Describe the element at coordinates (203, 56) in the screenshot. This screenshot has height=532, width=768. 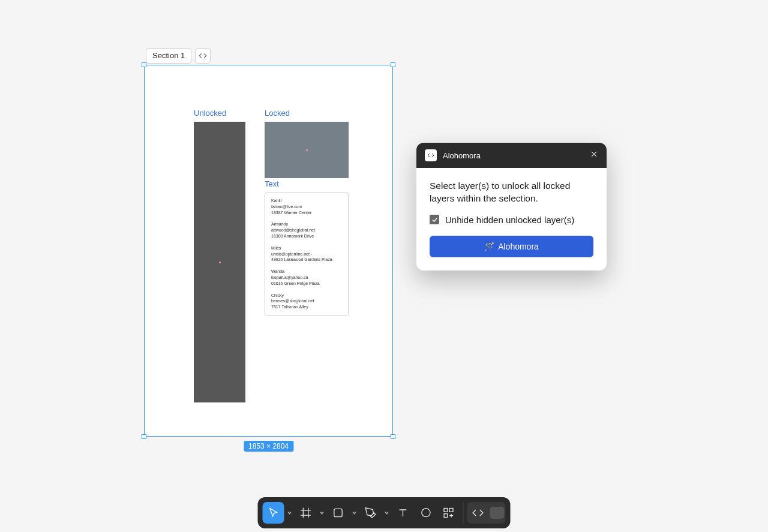
I see `code-mode-chip` at that location.